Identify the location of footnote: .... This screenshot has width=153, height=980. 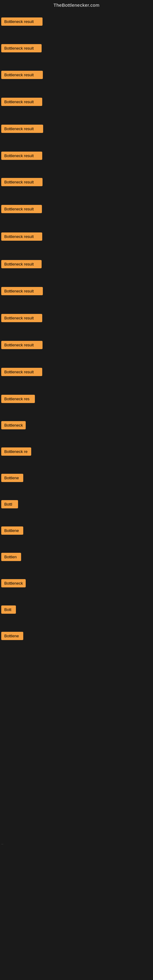
(2, 844).